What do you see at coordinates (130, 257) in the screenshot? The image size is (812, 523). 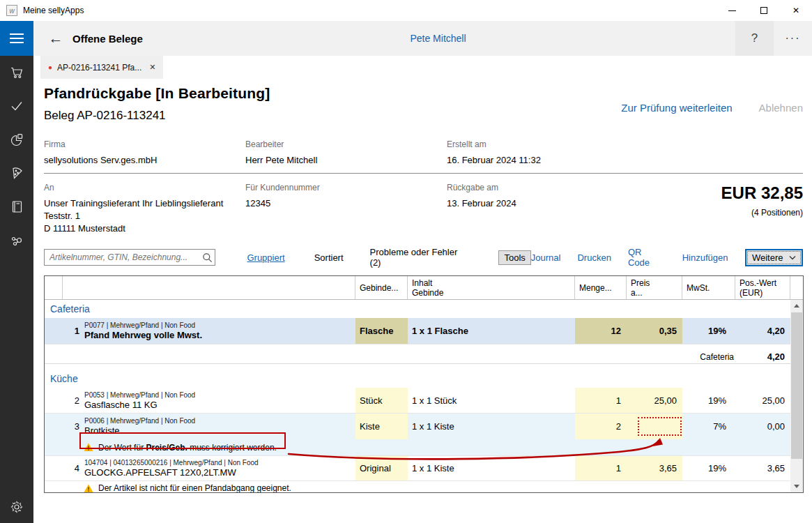 I see `article-search` at bounding box center [130, 257].